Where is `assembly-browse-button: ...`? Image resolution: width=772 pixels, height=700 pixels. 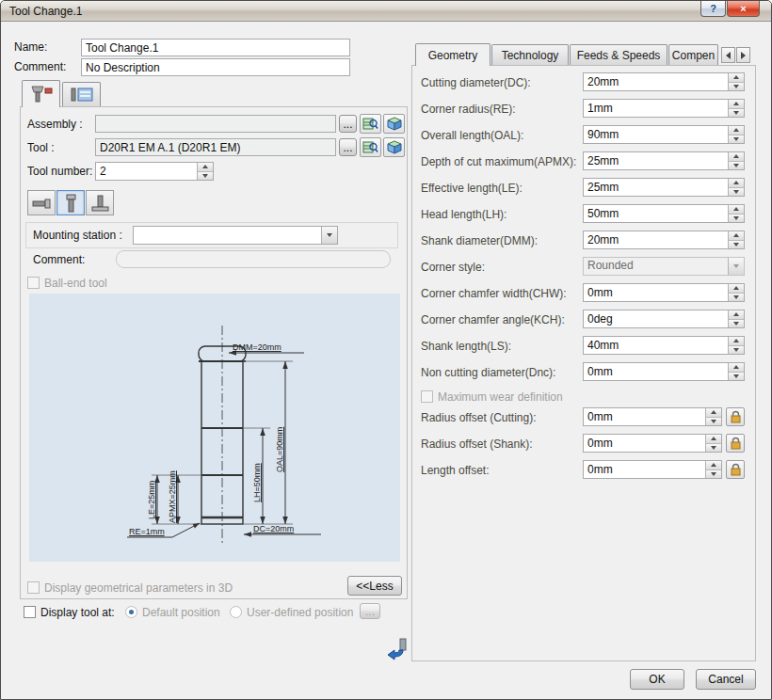 assembly-browse-button: ... is located at coordinates (348, 124).